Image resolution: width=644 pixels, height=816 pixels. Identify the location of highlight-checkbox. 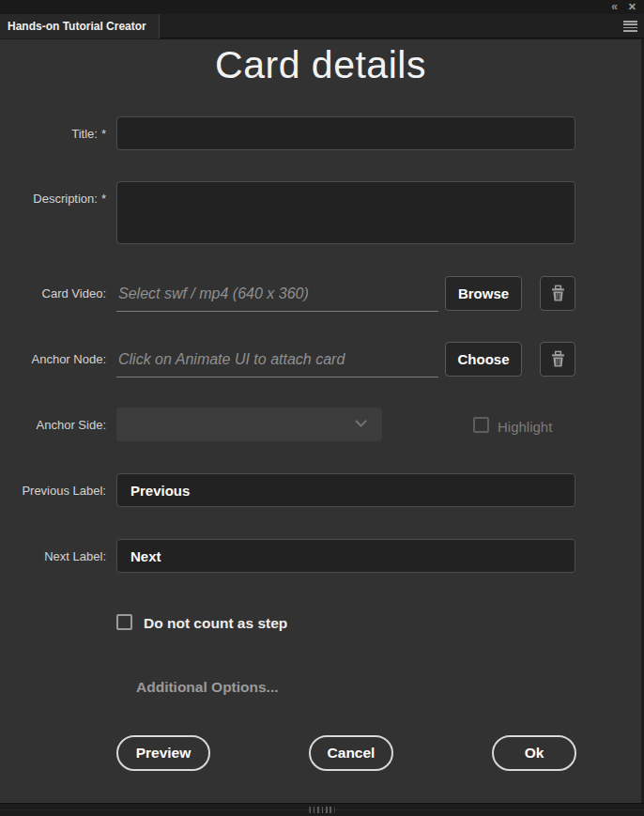
(481, 424).